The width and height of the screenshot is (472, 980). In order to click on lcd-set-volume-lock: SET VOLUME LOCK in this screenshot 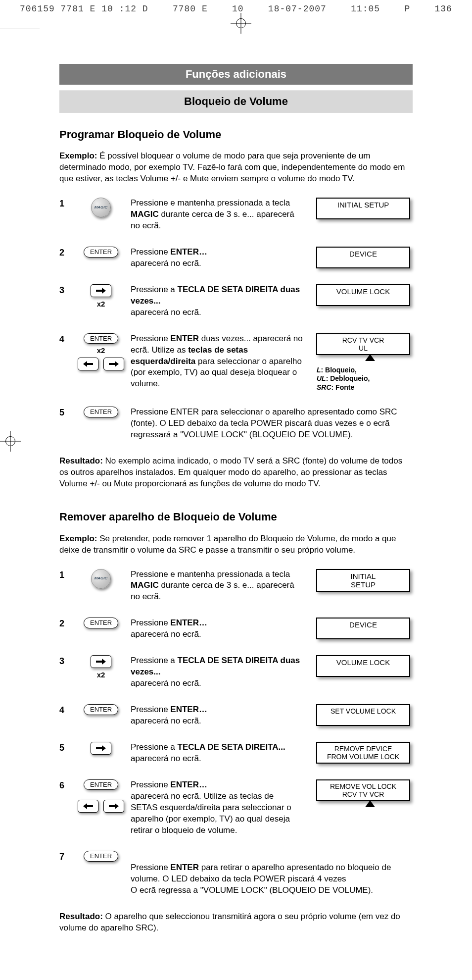, I will do `click(363, 715)`.